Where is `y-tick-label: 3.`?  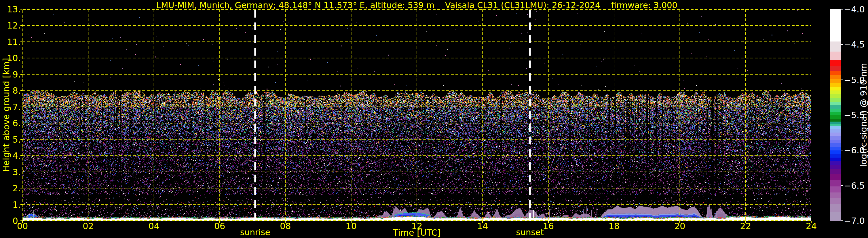 y-tick-label: 3. is located at coordinates (17, 172).